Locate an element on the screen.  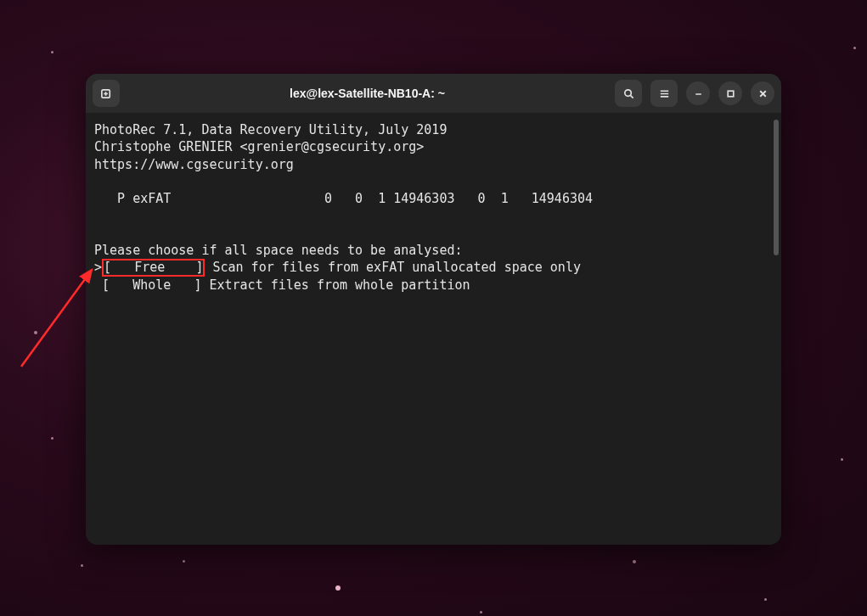
titlebar: lex@lex-Satellite-NB10-A: ~ is located at coordinates (433, 93).